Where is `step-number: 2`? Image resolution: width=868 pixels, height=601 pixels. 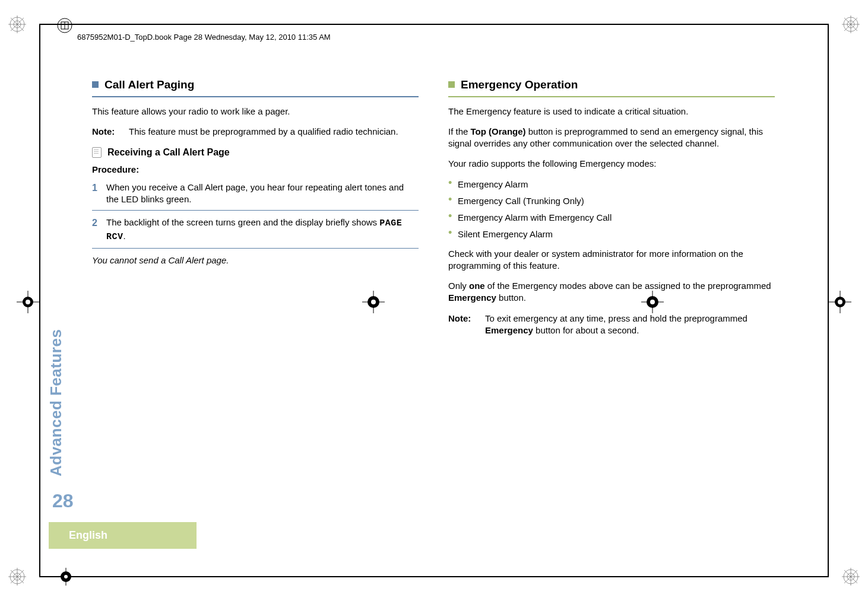 step-number: 2 is located at coordinates (96, 230).